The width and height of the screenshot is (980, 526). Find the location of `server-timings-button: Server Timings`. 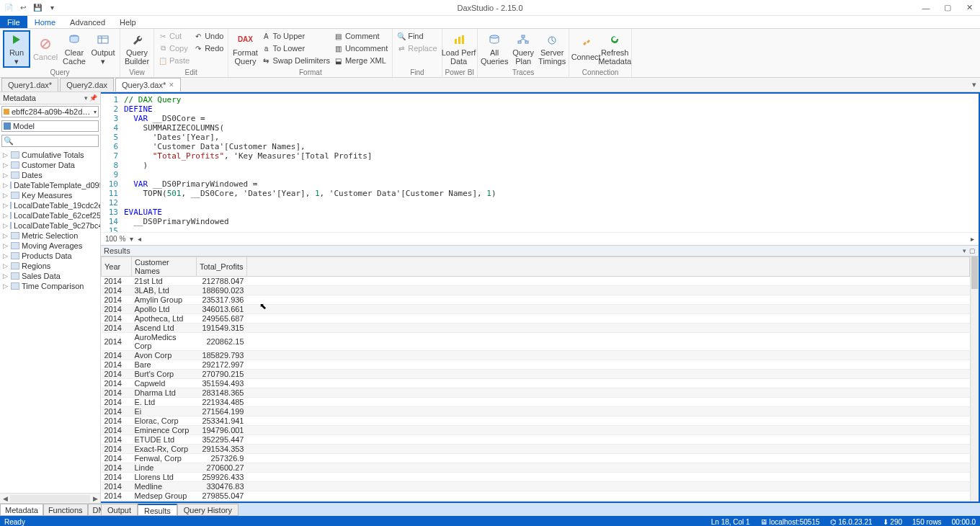

server-timings-button: Server Timings is located at coordinates (552, 49).